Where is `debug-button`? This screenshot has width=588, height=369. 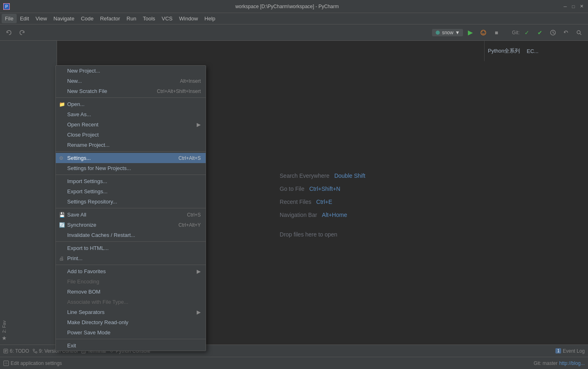 debug-button is located at coordinates (483, 33).